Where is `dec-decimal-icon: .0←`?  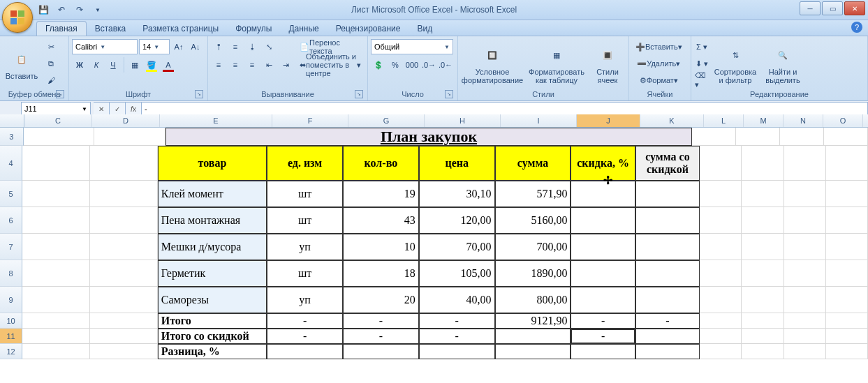
dec-decimal-icon: .0← is located at coordinates (446, 65).